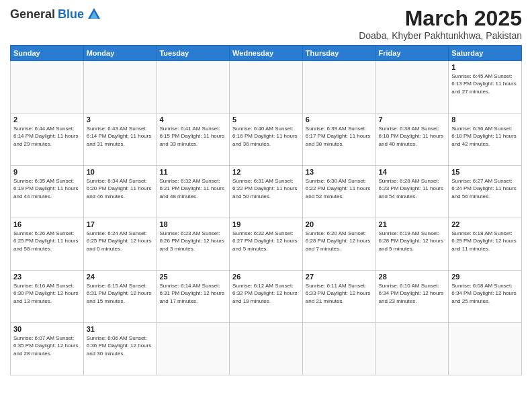 This screenshot has width=532, height=411. What do you see at coordinates (120, 120) in the screenshot?
I see `day-number: 3` at bounding box center [120, 120].